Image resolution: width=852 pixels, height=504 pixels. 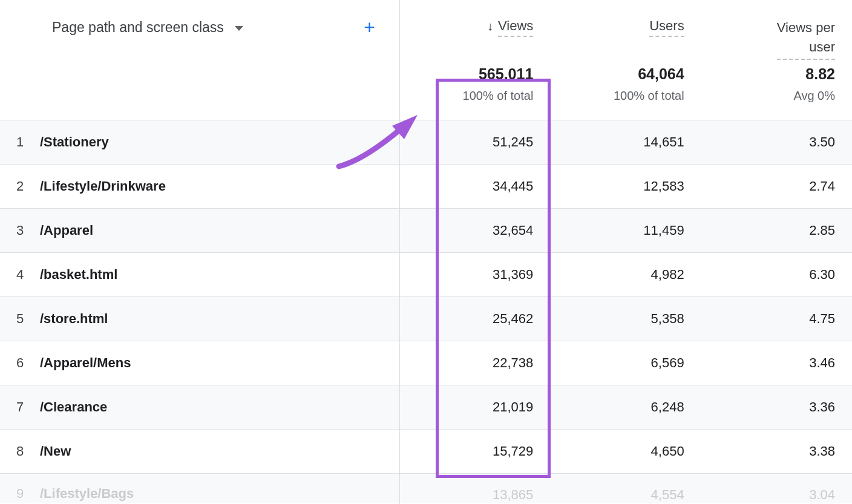 I want to click on cell-vpu: 4.75, so click(x=777, y=319).